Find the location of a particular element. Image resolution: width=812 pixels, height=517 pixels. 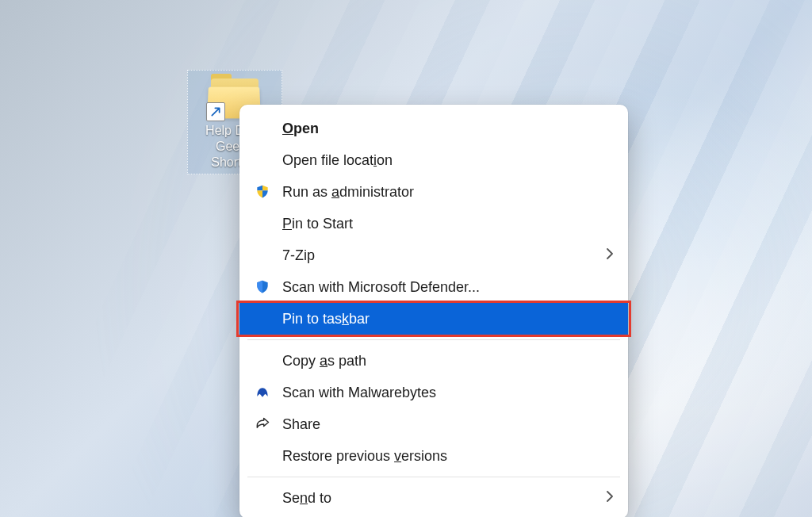

menu-item-copy-as-path: Copy as path is located at coordinates (434, 361).